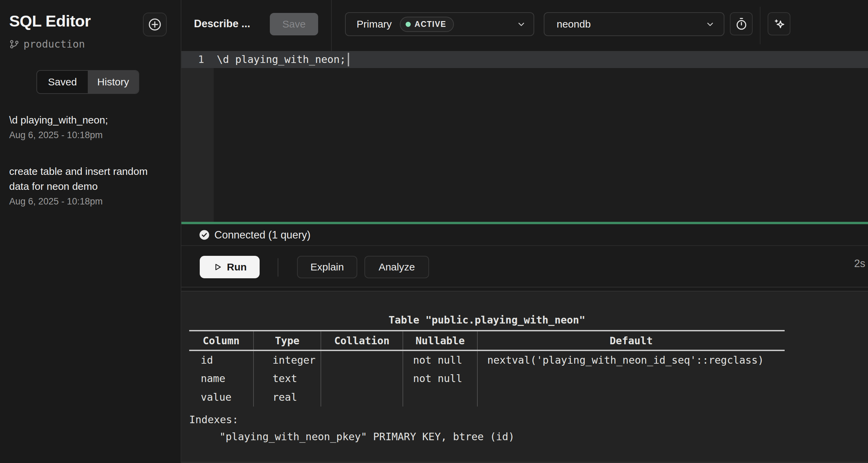 The image size is (868, 463). Describe the element at coordinates (631, 341) in the screenshot. I see `column-header: Default` at that location.